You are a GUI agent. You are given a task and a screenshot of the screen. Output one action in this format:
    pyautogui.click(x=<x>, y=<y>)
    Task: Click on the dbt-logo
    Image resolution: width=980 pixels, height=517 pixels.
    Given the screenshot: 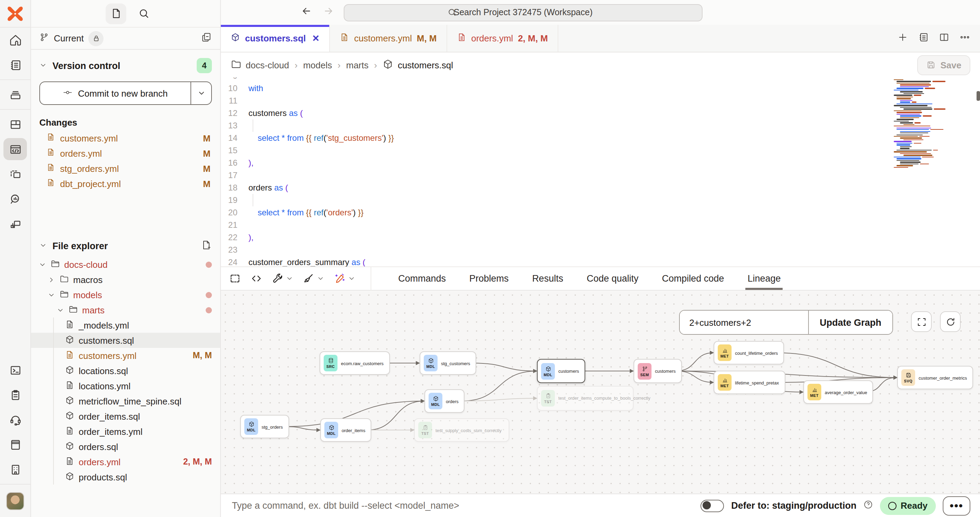 What is the action you would take?
    pyautogui.click(x=15, y=14)
    